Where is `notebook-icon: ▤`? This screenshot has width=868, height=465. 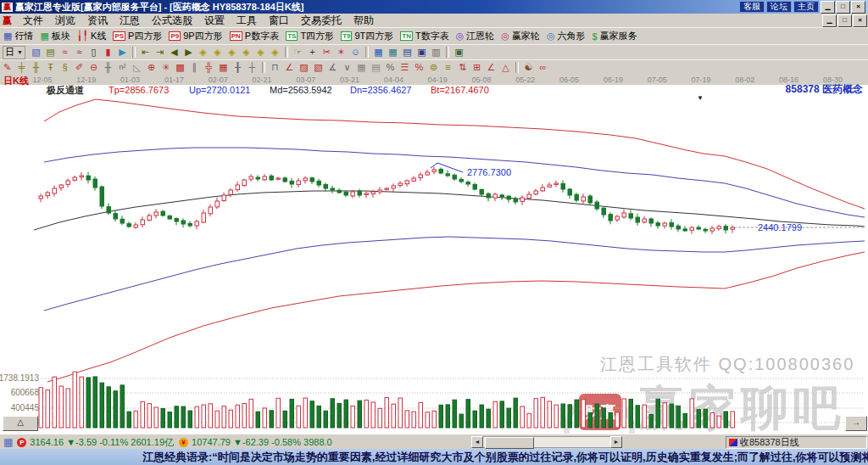
notebook-icon: ▤ is located at coordinates (407, 53).